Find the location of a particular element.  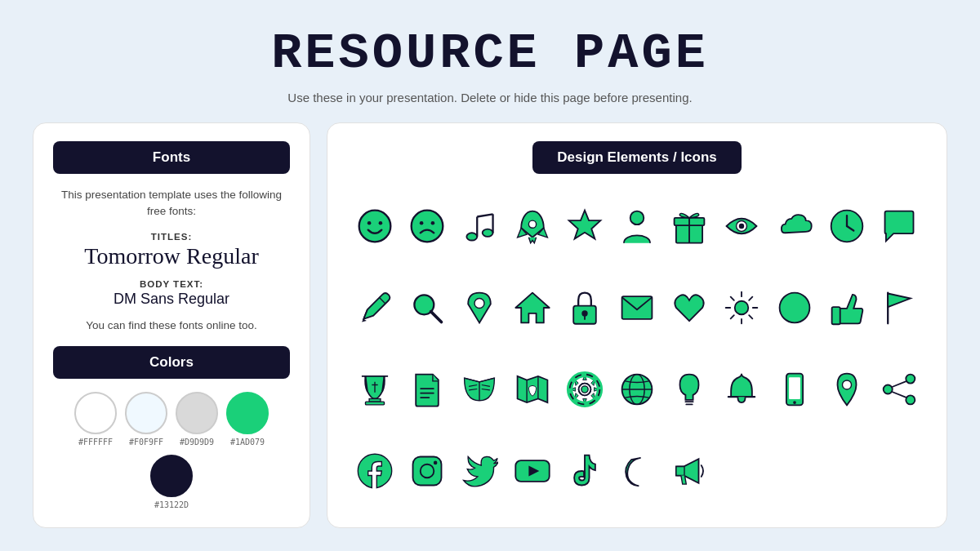

sun-icon is located at coordinates (742, 308).